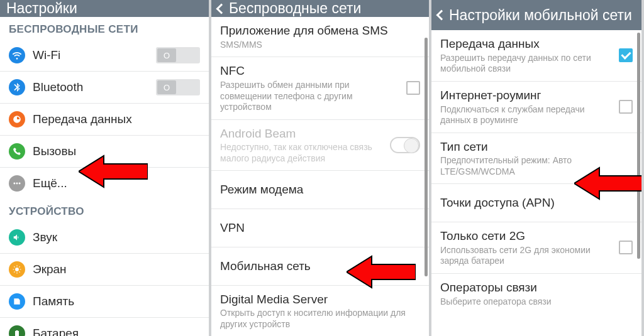  Describe the element at coordinates (320, 37) in the screenshot. I see `item-sms-app: Приложение для обмена SMS SMS/MMS` at that location.